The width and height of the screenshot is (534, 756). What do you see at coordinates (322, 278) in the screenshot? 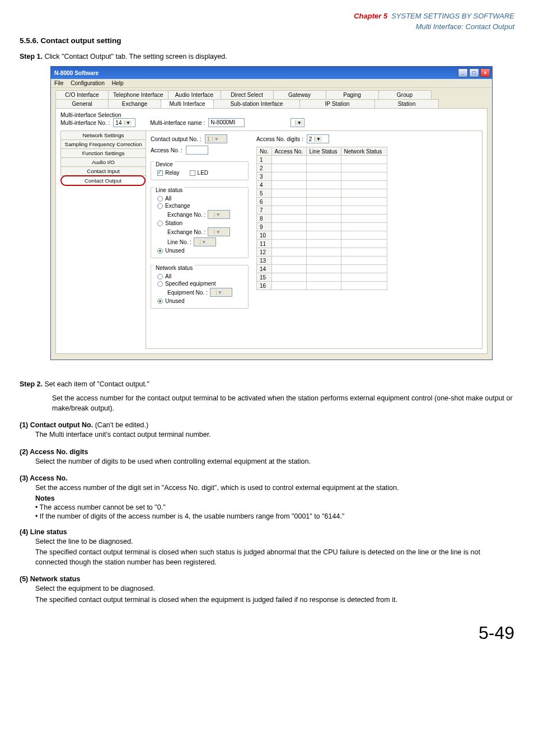
I see `table-row: 15` at bounding box center [322, 278].